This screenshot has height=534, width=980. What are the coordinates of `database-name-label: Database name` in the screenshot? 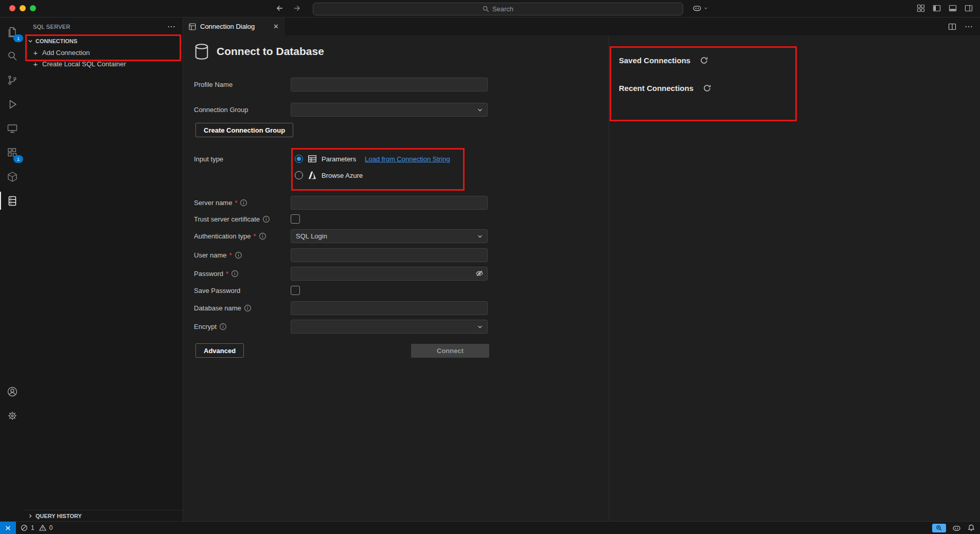 It's located at (218, 308).